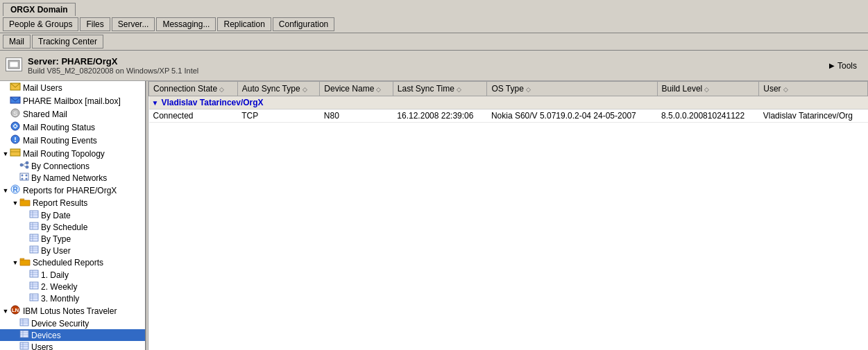 The height and width of the screenshot is (350, 868). Describe the element at coordinates (69, 311) in the screenshot. I see `sidebar-item-label: IBM Lotus Notes Traveler` at that location.